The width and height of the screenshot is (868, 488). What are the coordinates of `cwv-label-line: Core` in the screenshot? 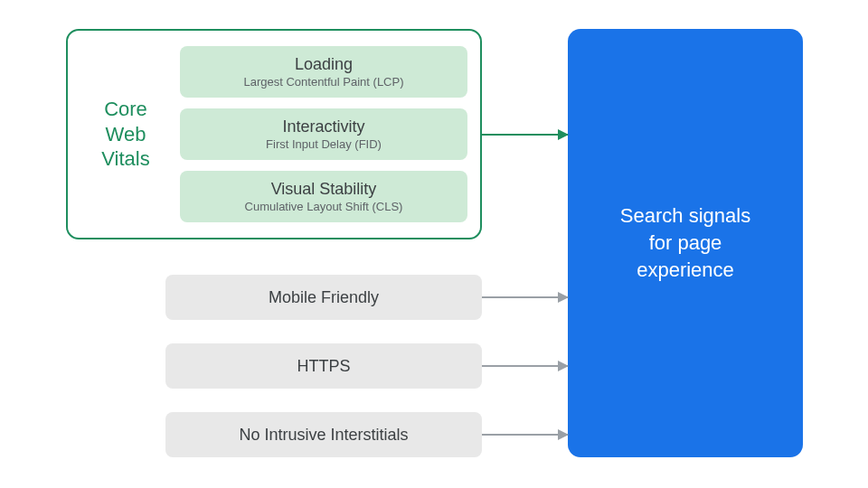 It's located at (126, 109).